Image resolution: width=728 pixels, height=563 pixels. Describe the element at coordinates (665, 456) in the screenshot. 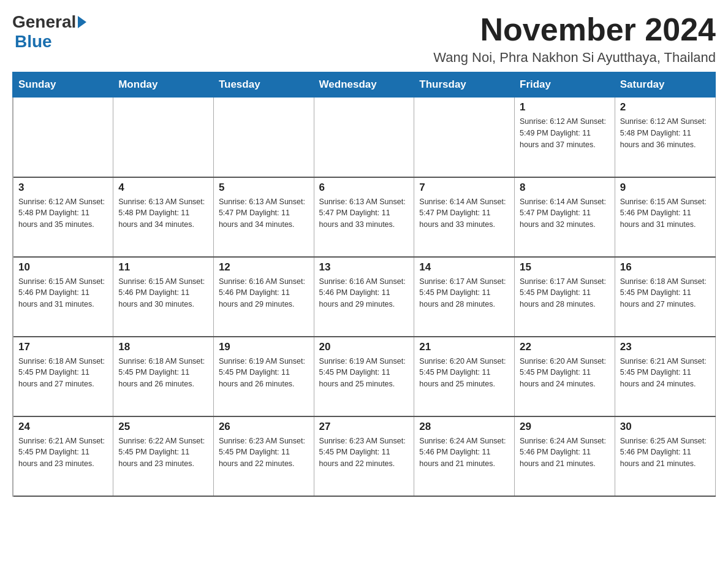

I see `day-cell: 30Sunrise: 6:25 AM Sunset: 5:46 PM Dayli…` at that location.